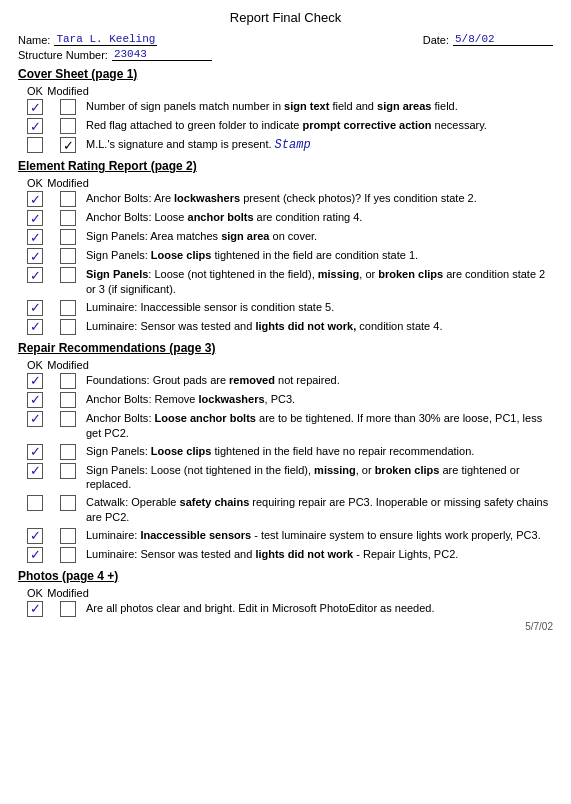 The height and width of the screenshot is (804, 571). What do you see at coordinates (320, 308) in the screenshot?
I see `row-text-1-5: Luminaire: Inaccessible sensor is condit…` at bounding box center [320, 308].